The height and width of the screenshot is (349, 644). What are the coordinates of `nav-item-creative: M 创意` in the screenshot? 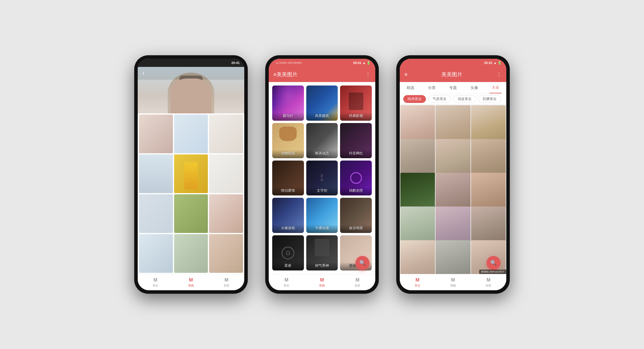 It's located at (227, 282).